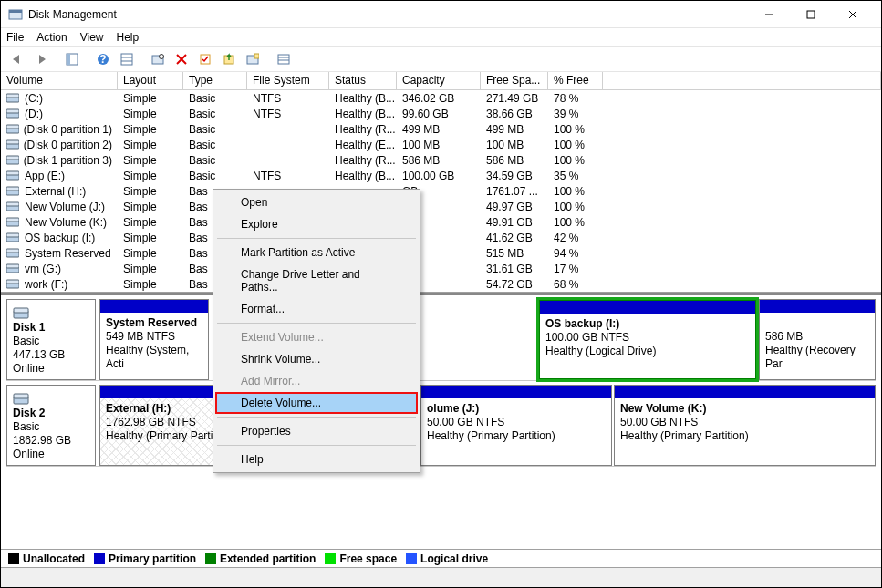  I want to click on volume-row: (D:)SimpleBasicNTFSHealthy (B...99.60 GB…, so click(441, 113).